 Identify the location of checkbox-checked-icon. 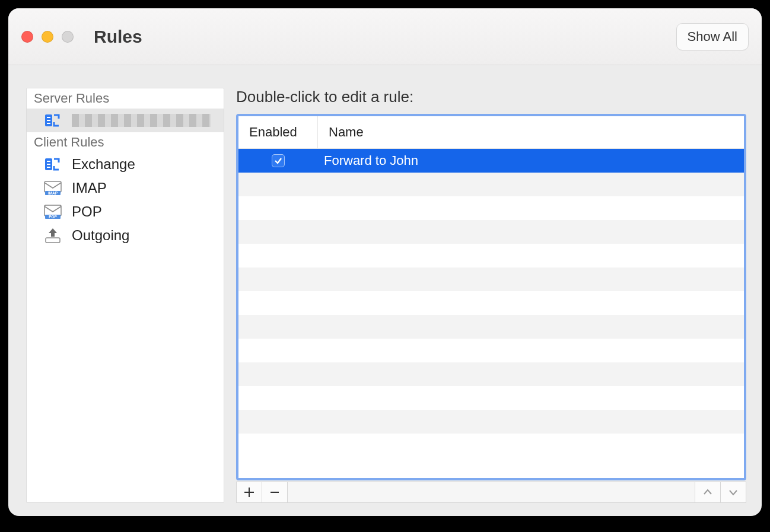
(278, 161).